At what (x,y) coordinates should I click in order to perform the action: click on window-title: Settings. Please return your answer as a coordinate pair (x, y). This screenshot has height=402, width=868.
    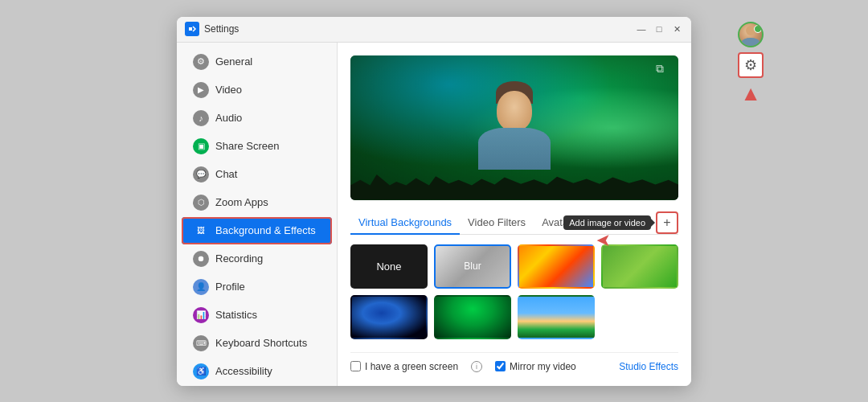
    Looking at the image, I should click on (420, 29).